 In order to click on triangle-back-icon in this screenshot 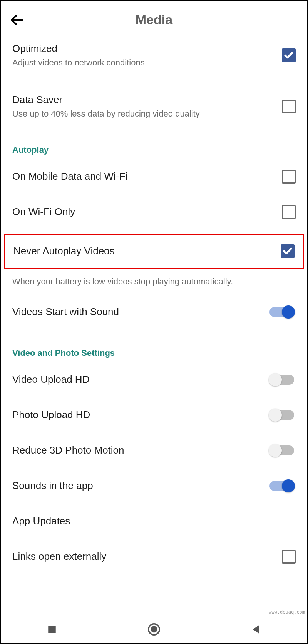, I will do `click(256, 629)`.